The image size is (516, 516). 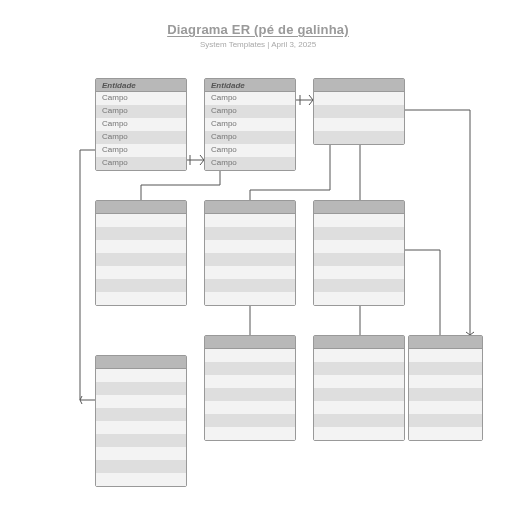 What do you see at coordinates (141, 421) in the screenshot?
I see `entity-e7` at bounding box center [141, 421].